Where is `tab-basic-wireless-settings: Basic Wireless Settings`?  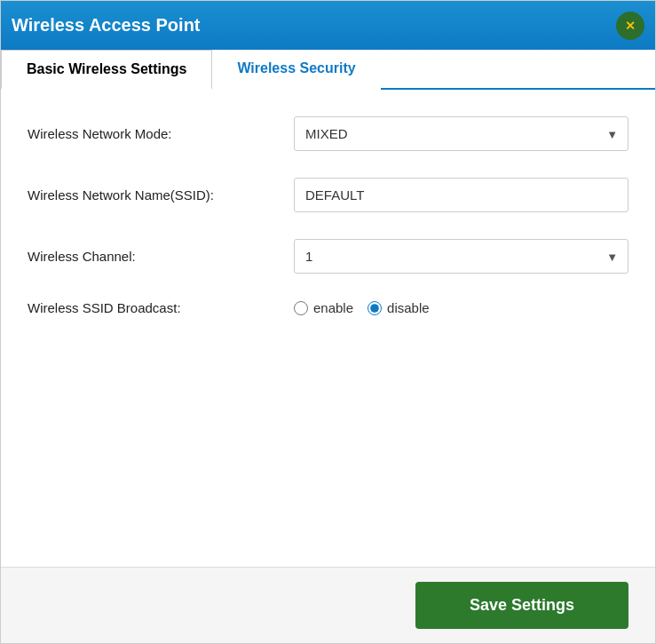 tab-basic-wireless-settings: Basic Wireless Settings is located at coordinates (107, 69).